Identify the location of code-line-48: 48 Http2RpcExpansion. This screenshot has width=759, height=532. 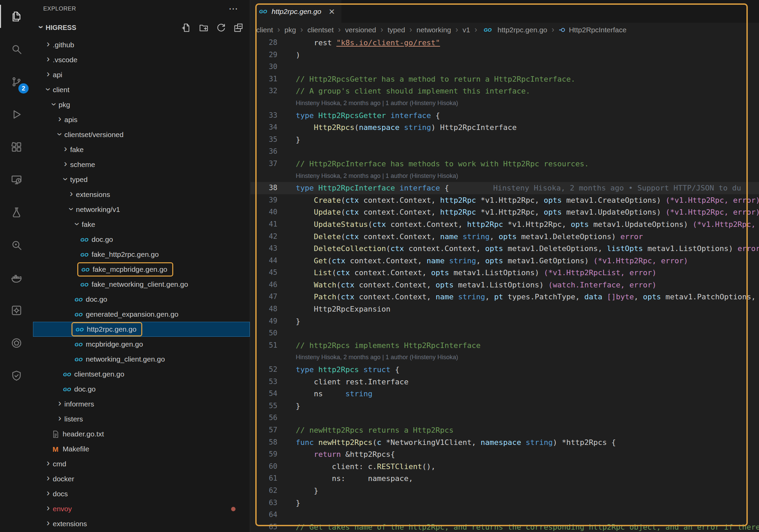
(505, 309).